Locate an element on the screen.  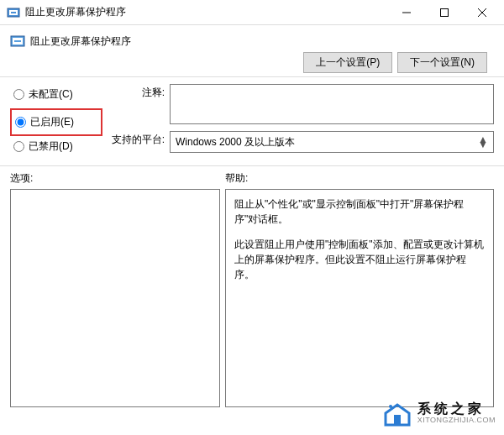
help-paragraph: 此设置阻止用户使用"控制面板"添加、配置或更改计算机上的屏幕保护程序。但此设置不… is located at coordinates (360, 259).